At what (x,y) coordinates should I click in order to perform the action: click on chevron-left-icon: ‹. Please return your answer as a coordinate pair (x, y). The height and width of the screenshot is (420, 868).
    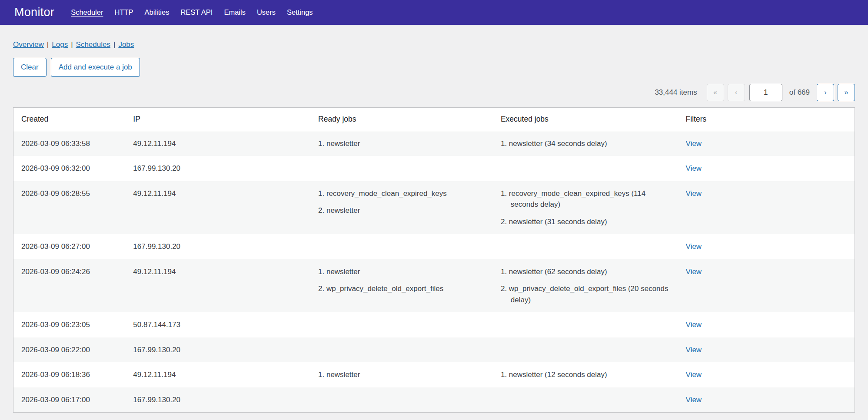
    Looking at the image, I should click on (736, 93).